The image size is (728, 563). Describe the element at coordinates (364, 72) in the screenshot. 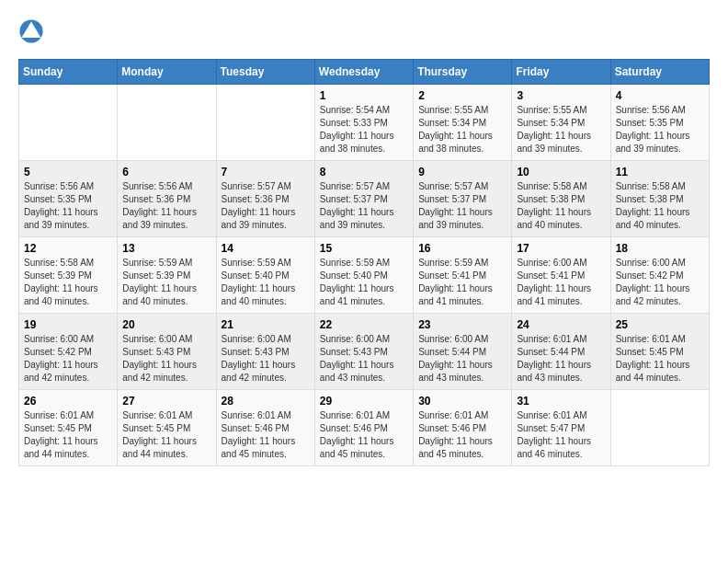

I see `calendar-header-row: SundayMondayTuesdayWednesdayThursdayFrid…` at that location.